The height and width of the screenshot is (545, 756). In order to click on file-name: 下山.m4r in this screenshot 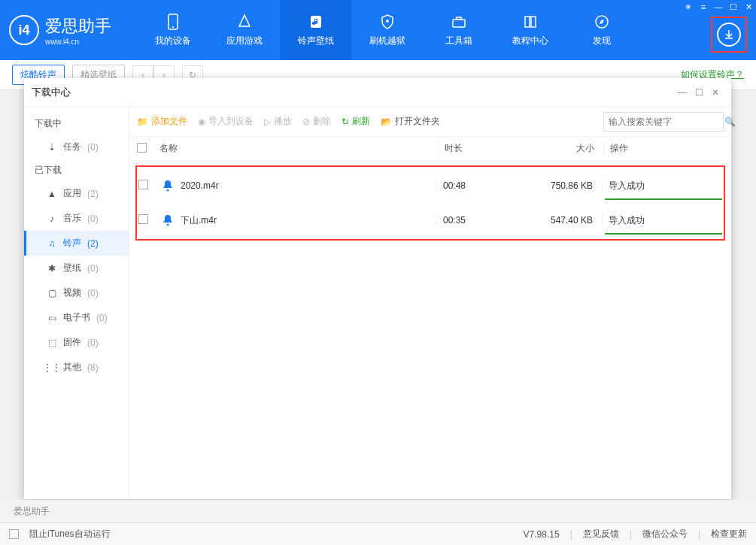, I will do `click(199, 221)`.